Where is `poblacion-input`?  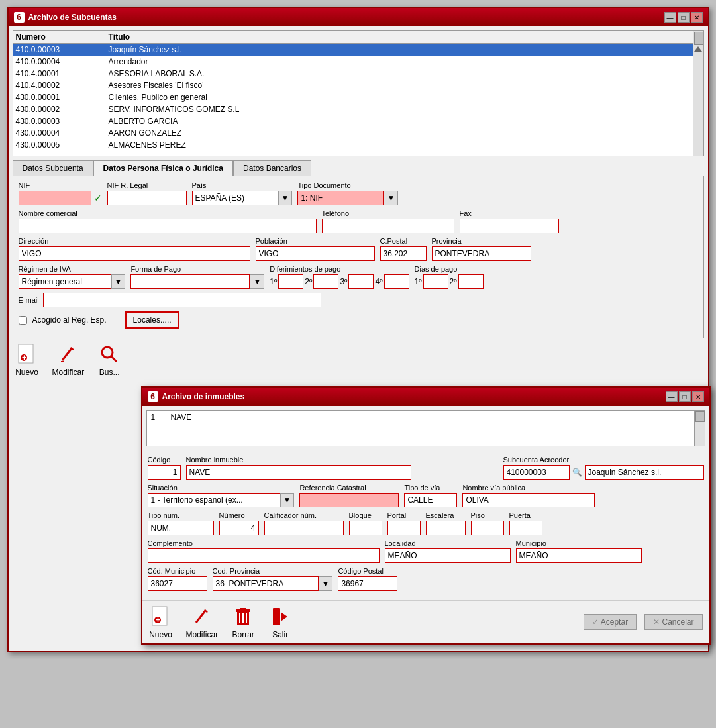 poblacion-input is located at coordinates (315, 254).